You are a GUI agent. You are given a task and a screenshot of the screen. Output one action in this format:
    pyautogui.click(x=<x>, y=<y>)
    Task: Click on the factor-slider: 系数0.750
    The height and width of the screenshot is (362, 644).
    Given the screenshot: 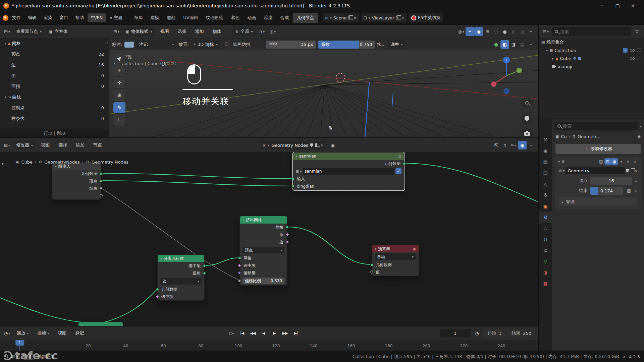 What is the action you would take?
    pyautogui.click(x=346, y=45)
    